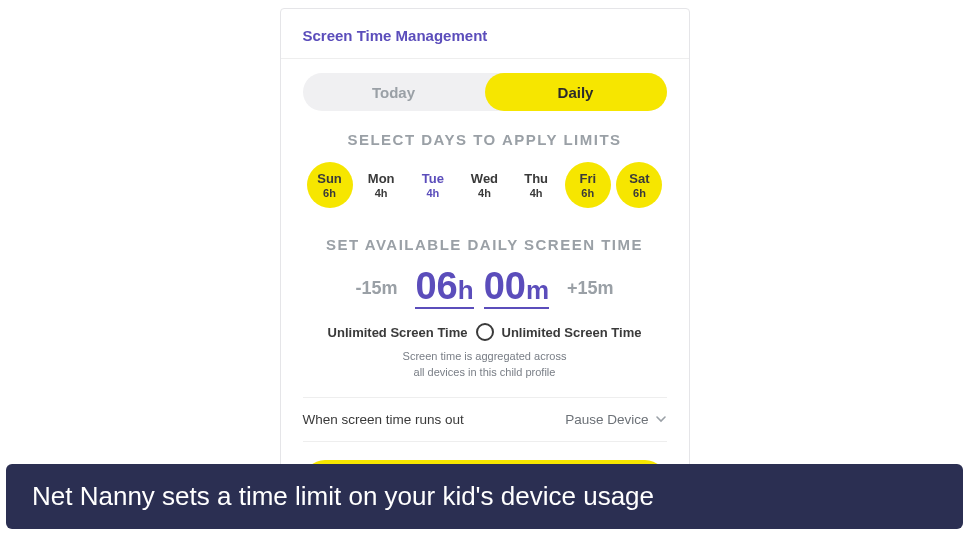 The height and width of the screenshot is (537, 969). What do you see at coordinates (639, 185) in the screenshot?
I see `day-sat: Sat 6h` at bounding box center [639, 185].